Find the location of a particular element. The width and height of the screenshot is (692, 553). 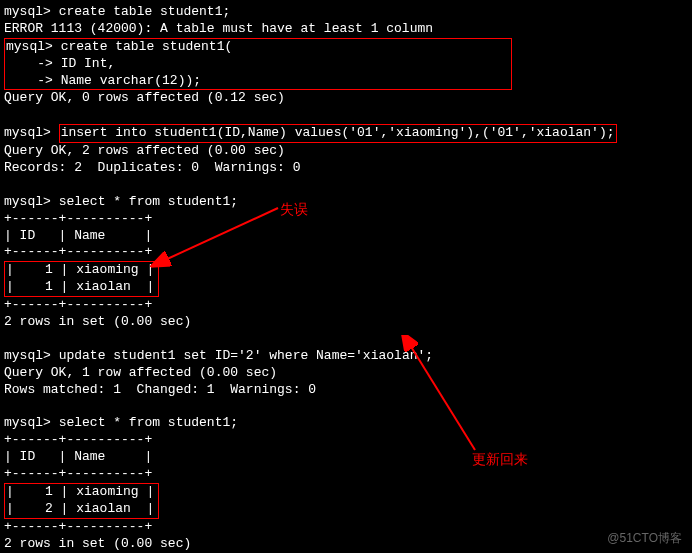

table-sep: +------+----------+ is located at coordinates (346, 220).